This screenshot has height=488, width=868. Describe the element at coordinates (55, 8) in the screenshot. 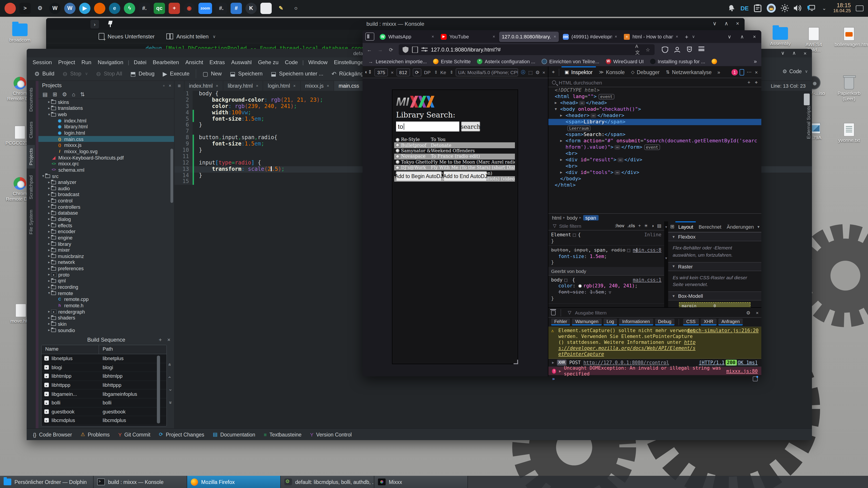

I see `wordpress-icon: W` at that location.